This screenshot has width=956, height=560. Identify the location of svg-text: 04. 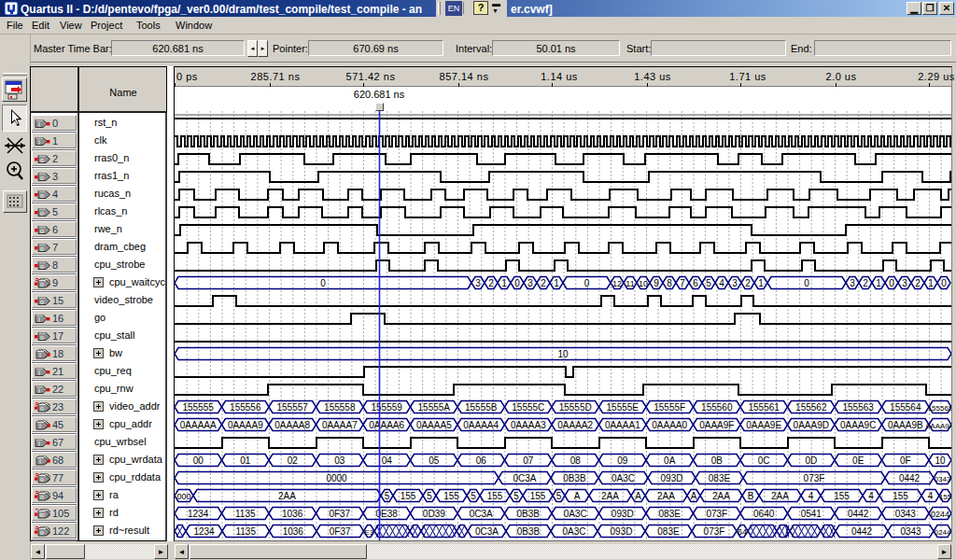
(387, 461).